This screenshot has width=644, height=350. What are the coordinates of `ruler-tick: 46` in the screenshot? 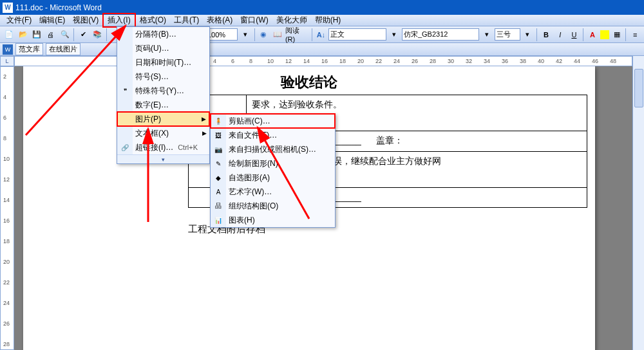 It's located at (595, 61).